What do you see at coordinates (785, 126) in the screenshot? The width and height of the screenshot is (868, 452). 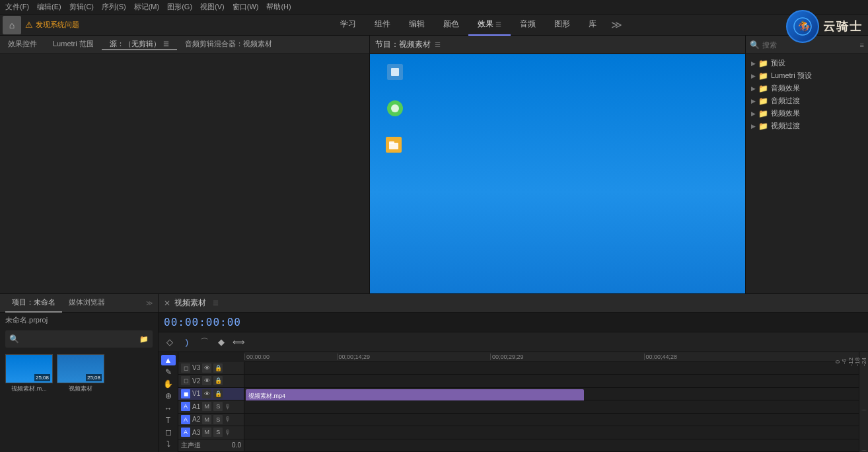 I see `tree-item-label: 视频过渡` at bounding box center [785, 126].